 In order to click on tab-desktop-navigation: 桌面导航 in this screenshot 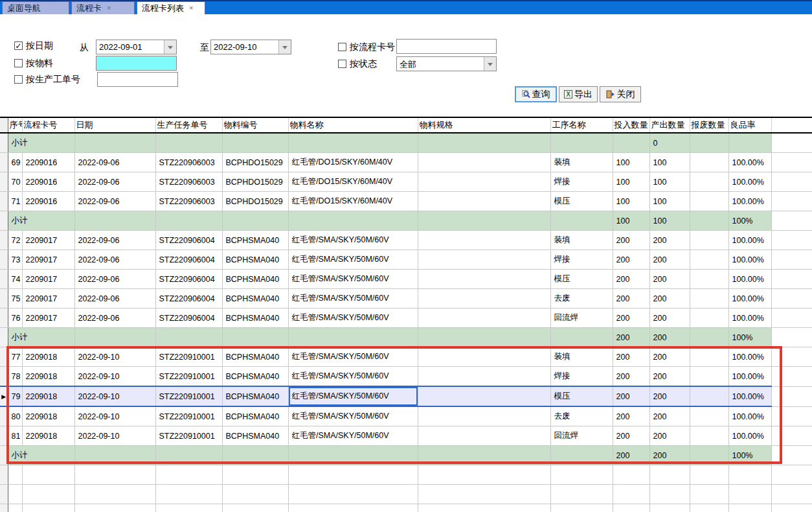, I will do `click(36, 8)`.